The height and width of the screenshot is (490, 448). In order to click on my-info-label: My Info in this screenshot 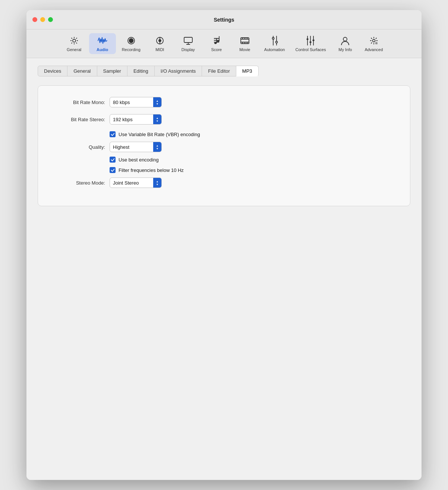, I will do `click(345, 50)`.